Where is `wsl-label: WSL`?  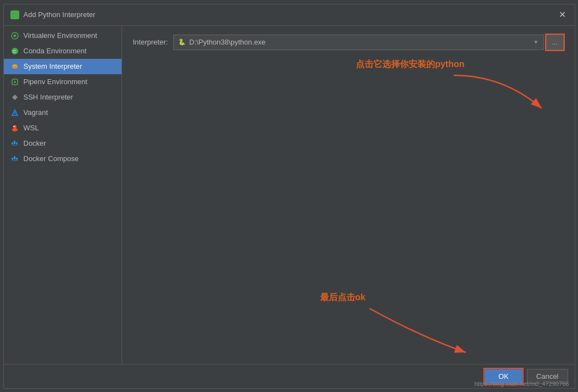
wsl-label: WSL is located at coordinates (31, 128).